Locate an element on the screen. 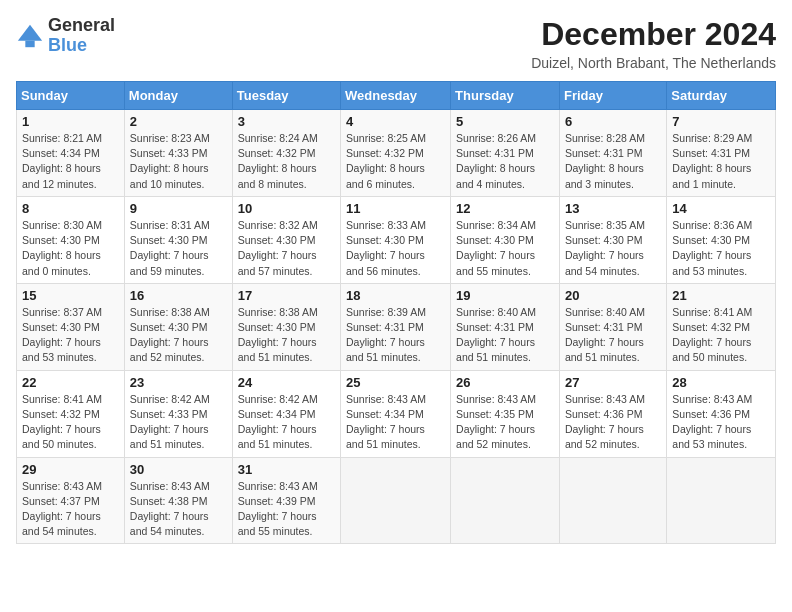  calendar-cell: 14 Sunrise: 8:36 AM Sunset: 4:30 PM Dayl… is located at coordinates (722, 240).